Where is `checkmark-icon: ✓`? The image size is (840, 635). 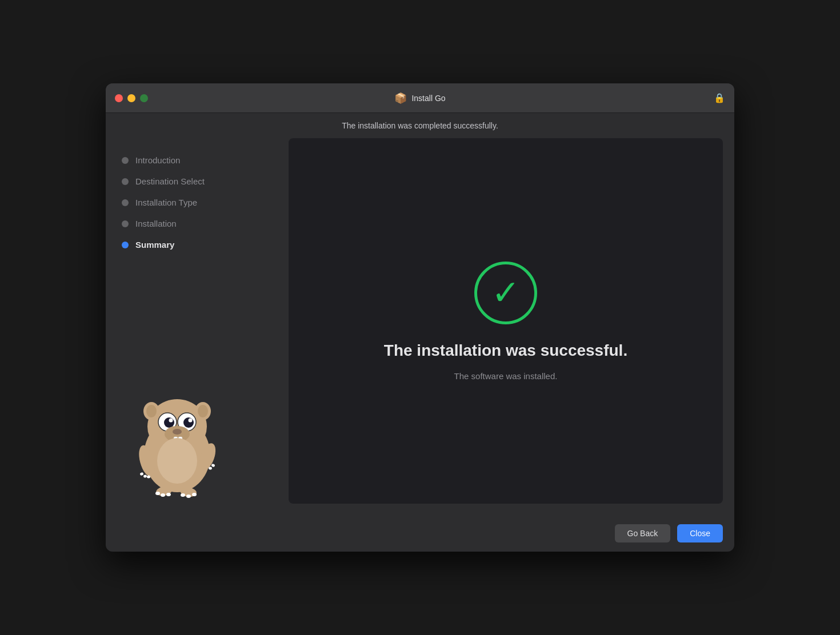
checkmark-icon: ✓ is located at coordinates (506, 293).